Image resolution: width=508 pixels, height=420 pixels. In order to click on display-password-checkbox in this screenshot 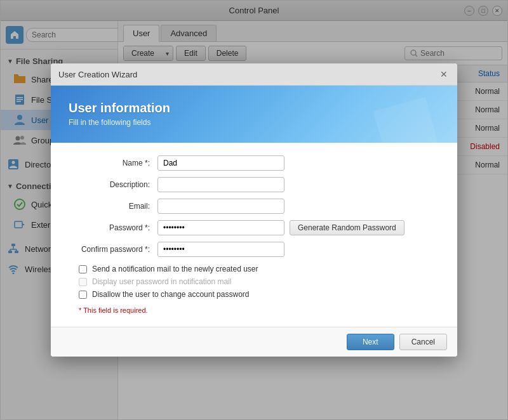, I will do `click(83, 282)`.